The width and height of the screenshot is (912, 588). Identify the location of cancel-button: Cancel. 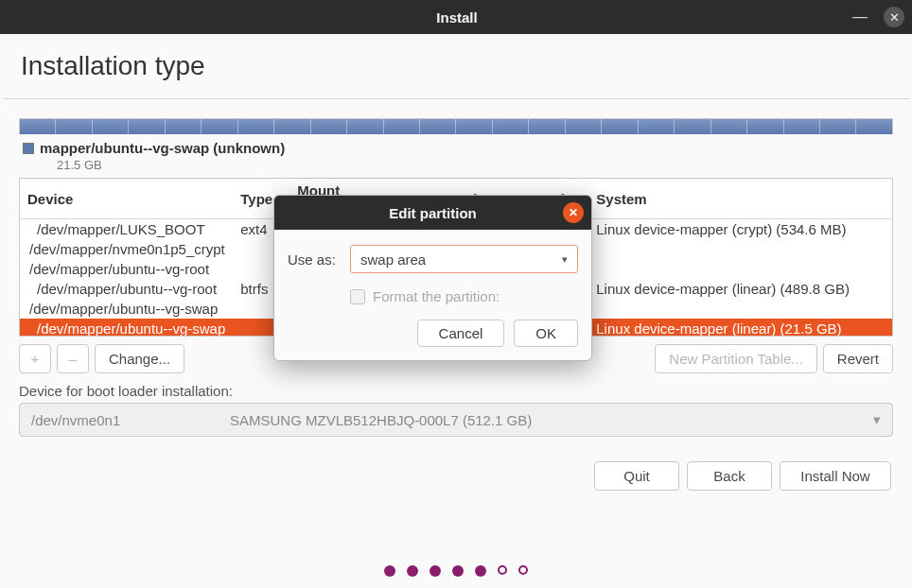
(462, 333).